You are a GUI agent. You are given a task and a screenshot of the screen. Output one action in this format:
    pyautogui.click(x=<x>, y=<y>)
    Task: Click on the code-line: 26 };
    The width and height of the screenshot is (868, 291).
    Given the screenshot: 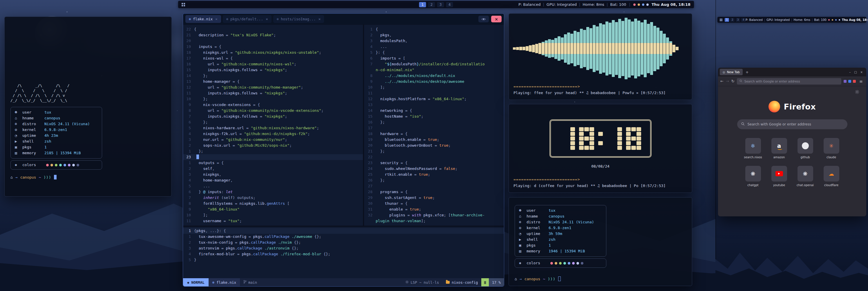 What is the action you would take?
    pyautogui.click(x=434, y=180)
    